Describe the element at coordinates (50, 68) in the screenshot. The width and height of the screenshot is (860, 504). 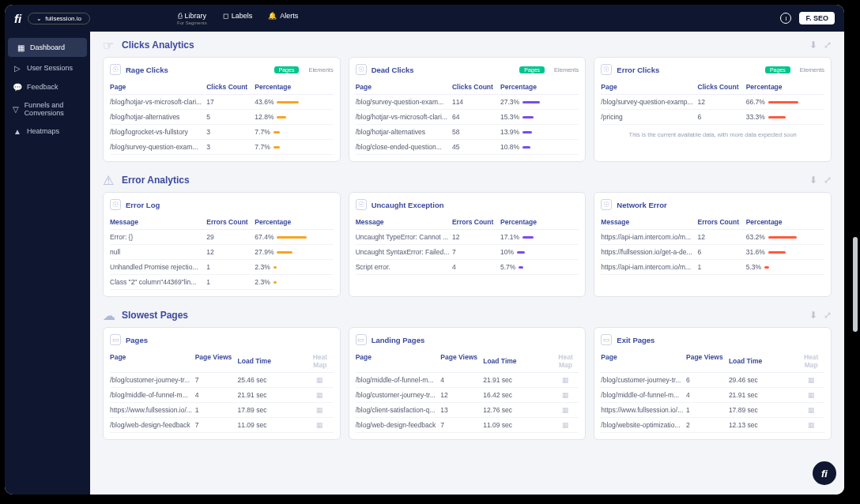
I see `sidebar-item-label: User Sessions` at that location.